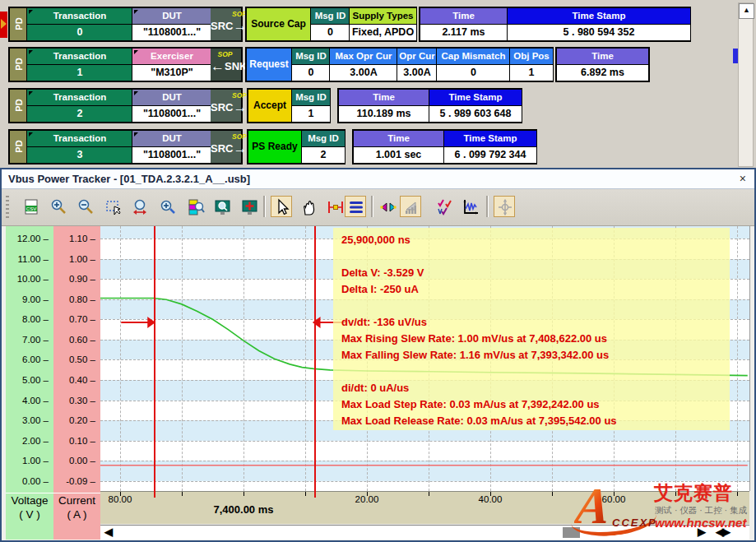  Describe the element at coordinates (30, 517) in the screenshot. I see `voltage-axis-caption: Voltage( V )` at that location.